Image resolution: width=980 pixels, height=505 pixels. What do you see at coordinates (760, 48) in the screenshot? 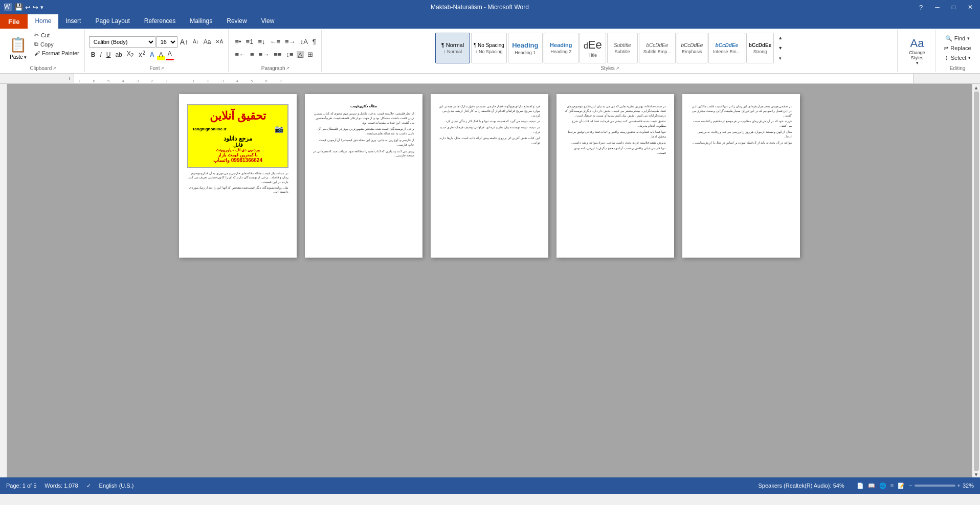
I see `style-strong: bCcDdEe Strong` at bounding box center [760, 48].